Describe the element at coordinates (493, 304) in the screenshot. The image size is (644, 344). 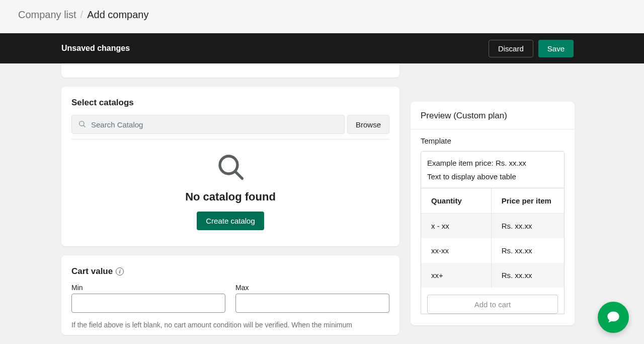
I see `add-to-cart-button: Add to cart` at that location.